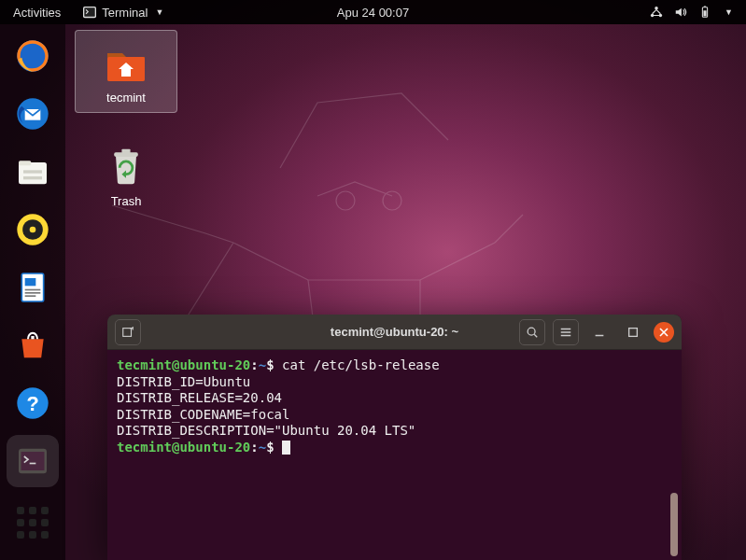  What do you see at coordinates (394, 366) in the screenshot?
I see `terminal-line: tecmint@ubuntu-20:~$ cat /etc/lsb-releas…` at bounding box center [394, 366].